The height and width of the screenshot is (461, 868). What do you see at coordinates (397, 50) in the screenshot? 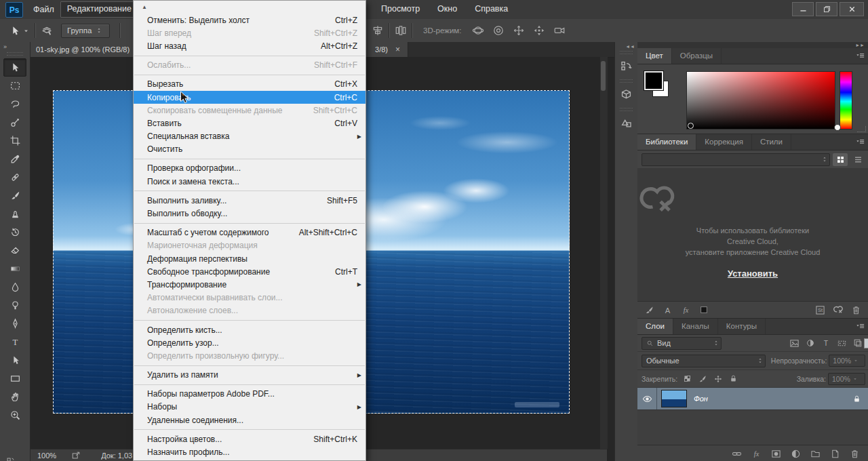
I see `tab-close-icon: ×` at bounding box center [397, 50].